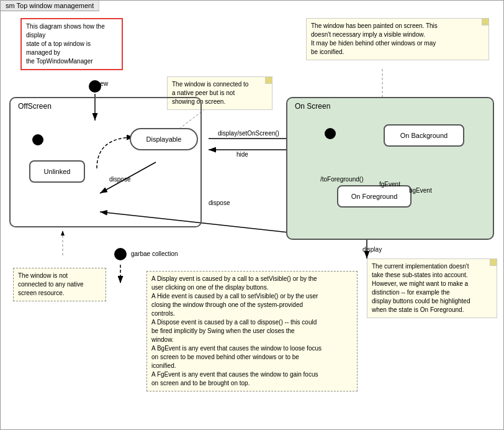 This screenshot has height=430, width=504. Describe the element at coordinates (66, 43) in the screenshot. I see `note-top-left-text: This diagram shows how the display state…` at that location.